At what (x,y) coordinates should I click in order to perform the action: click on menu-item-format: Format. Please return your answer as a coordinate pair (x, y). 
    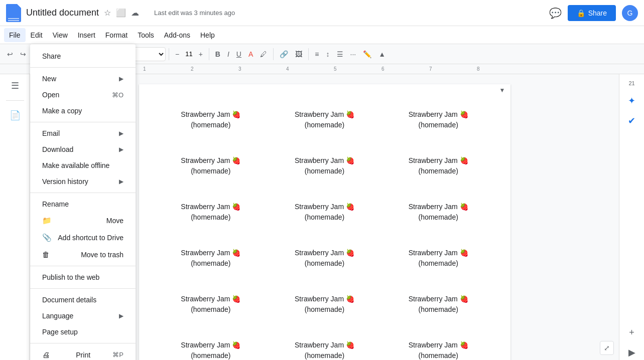
    Looking at the image, I should click on (116, 35).